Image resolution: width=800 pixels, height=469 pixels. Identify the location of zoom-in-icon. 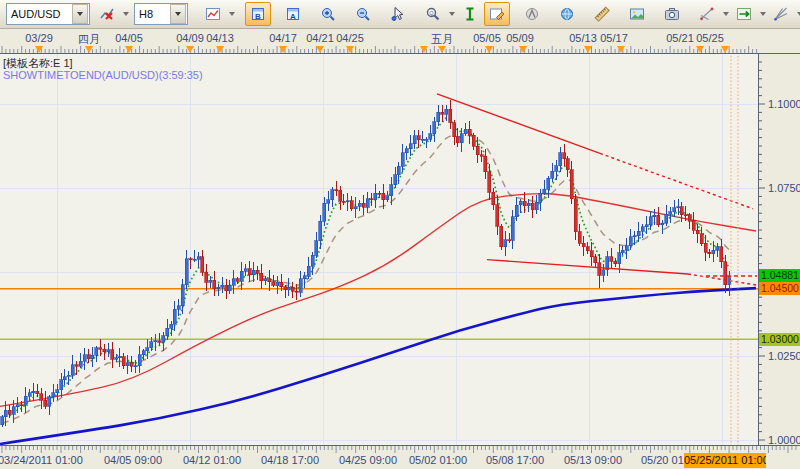
(328, 14).